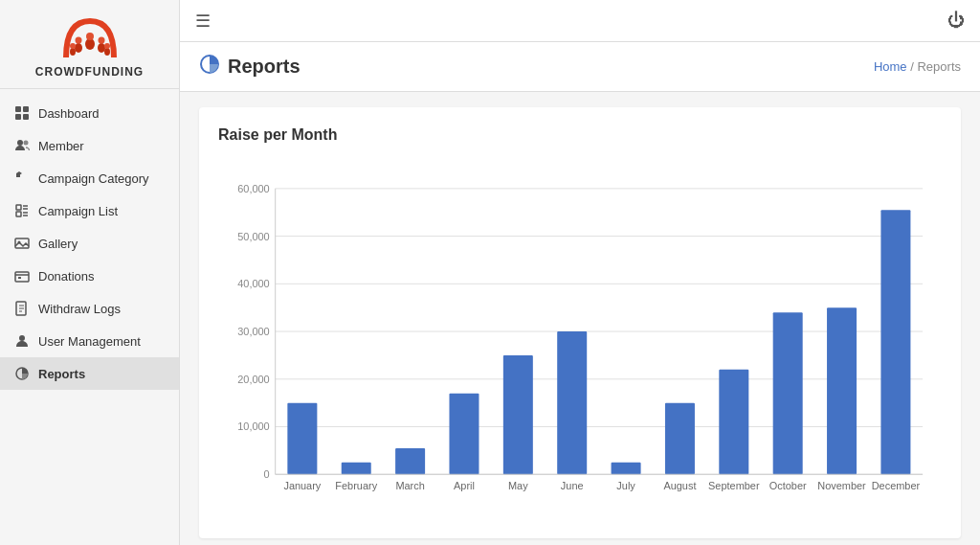 This screenshot has width=980, height=545. I want to click on svg-text: November, so click(842, 486).